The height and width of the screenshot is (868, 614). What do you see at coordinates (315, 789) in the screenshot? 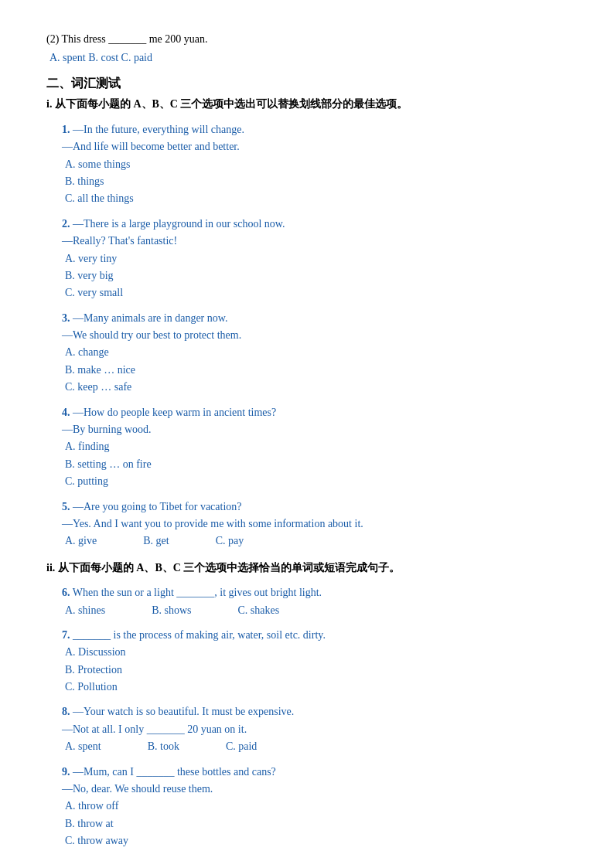
I see `q9-line2: —No, dear. We should reuse them.` at bounding box center [315, 789].